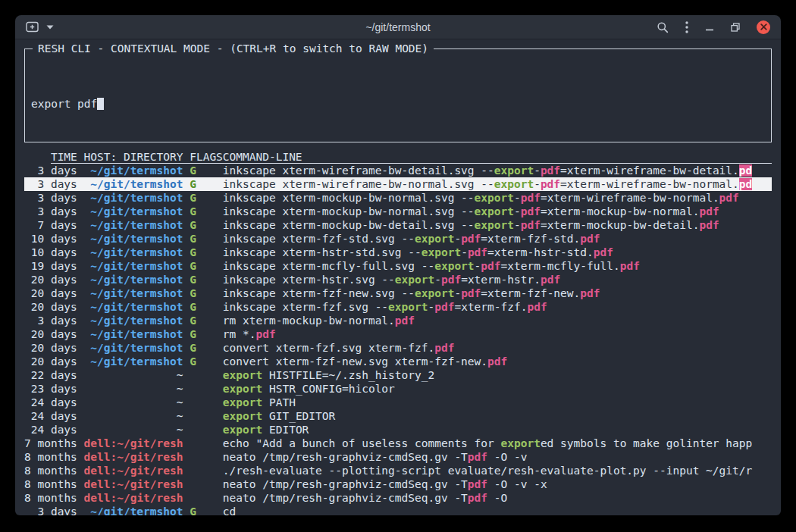 This screenshot has width=796, height=532. Describe the element at coordinates (398, 27) in the screenshot. I see `titlebar: ~/git/termshot` at that location.